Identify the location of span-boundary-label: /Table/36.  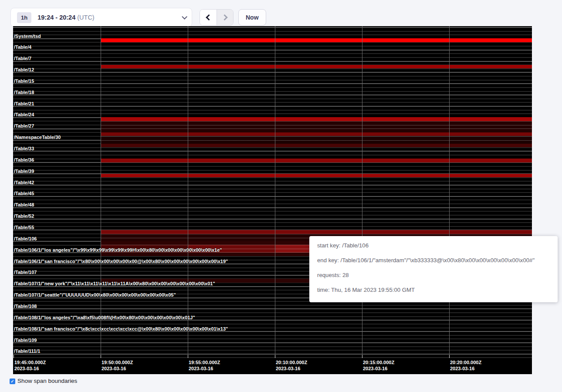
(24, 160).